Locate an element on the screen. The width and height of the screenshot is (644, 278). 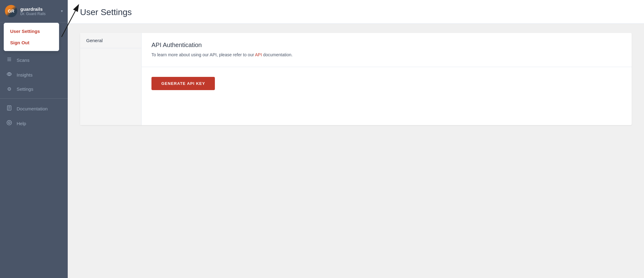
brand-name: guardrails is located at coordinates (39, 9).